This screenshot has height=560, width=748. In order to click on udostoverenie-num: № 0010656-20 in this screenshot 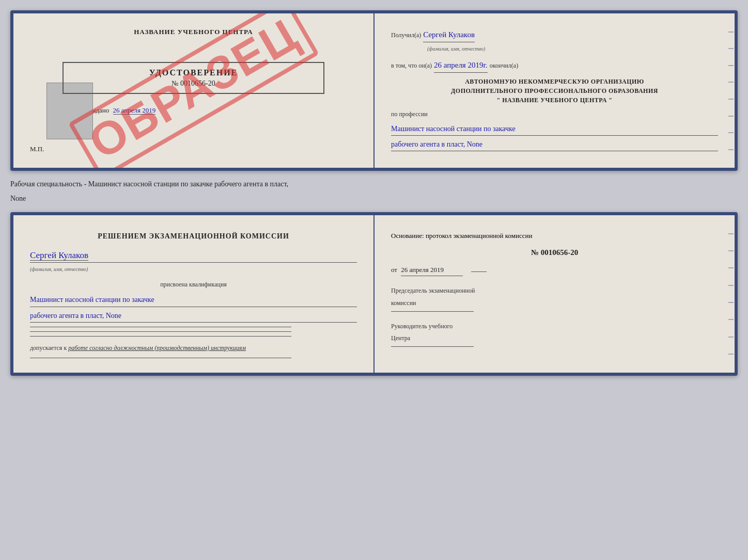, I will do `click(193, 84)`.